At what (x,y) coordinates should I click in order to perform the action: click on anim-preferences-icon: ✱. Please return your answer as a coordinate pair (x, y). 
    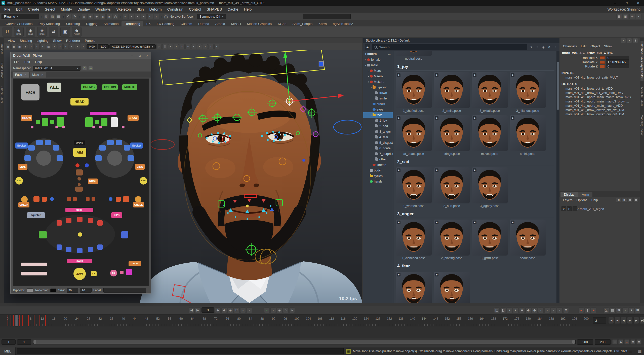
    Looking at the image, I should click on (633, 342).